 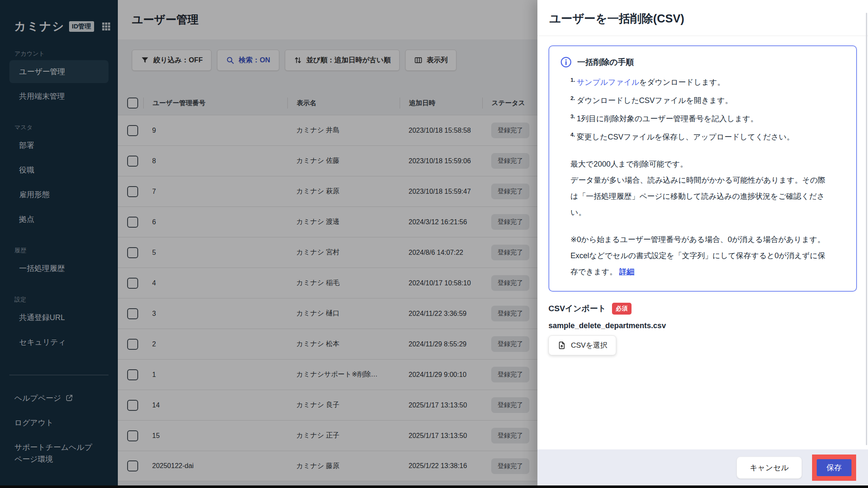 I want to click on info-steps-list: 1.サンプルファイルをダウンロードします。2.ダウンロードしたCSVファイルを開…, so click(x=703, y=109).